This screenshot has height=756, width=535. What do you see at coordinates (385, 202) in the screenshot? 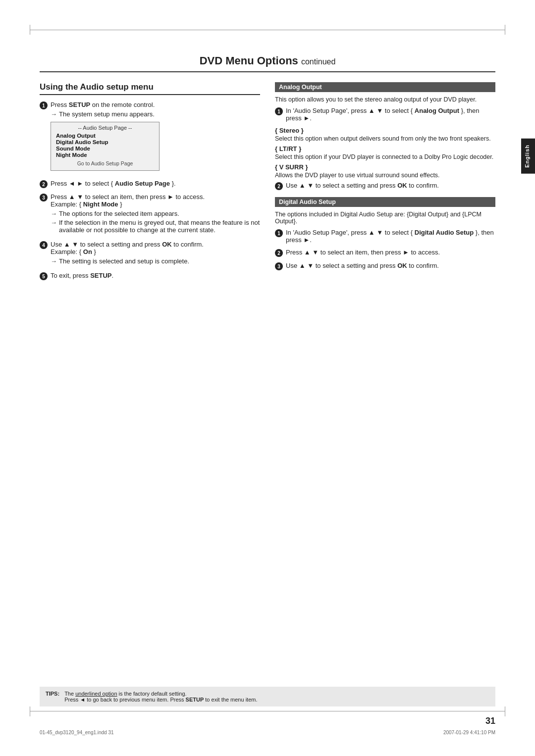
I see `digital-audio-header: Digital Audio Setup` at bounding box center [385, 202].